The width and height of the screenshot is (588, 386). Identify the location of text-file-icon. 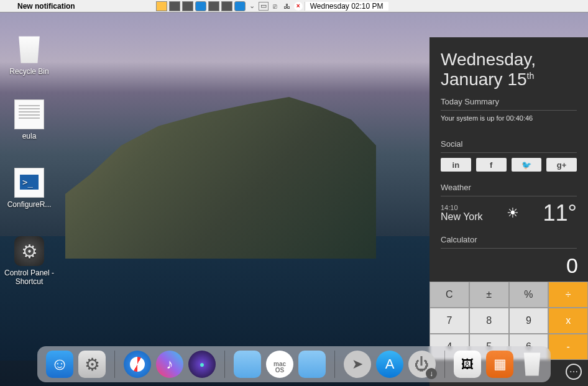
(29, 114).